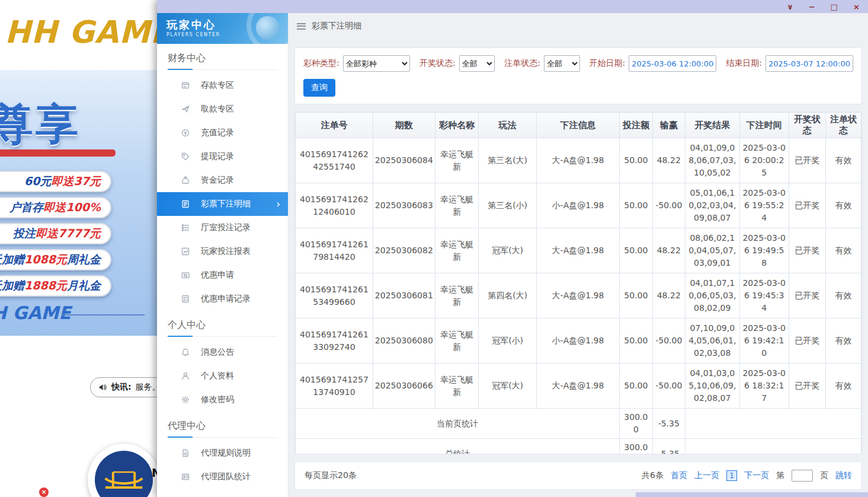 The image size is (868, 497). Describe the element at coordinates (523, 63) in the screenshot. I see `bet-status-label: 注单状态:` at that location.